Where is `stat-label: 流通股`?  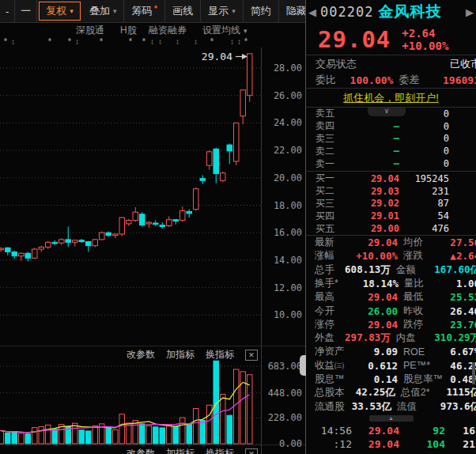
stat-label: 流通股 is located at coordinates (332, 407).